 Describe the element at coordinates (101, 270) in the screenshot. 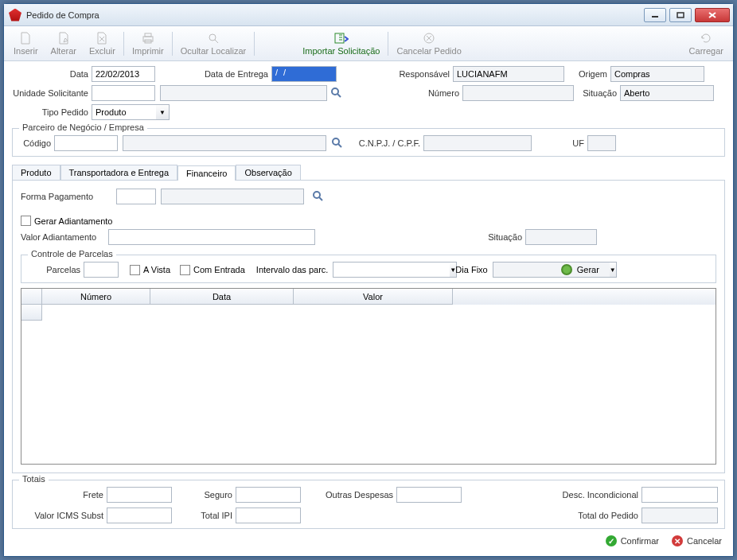

I see `parcelas-field` at that location.